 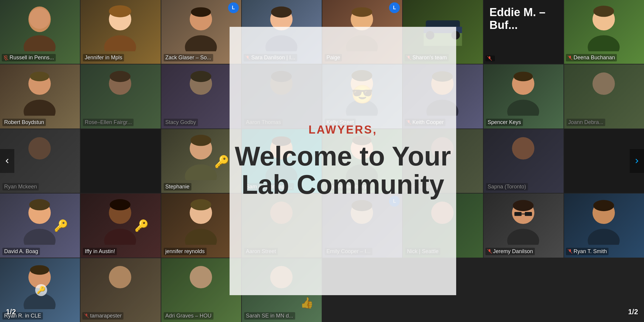 What do you see at coordinates (201, 96) in the screenshot?
I see `tile-stacy: Stacy Godby` at bounding box center [201, 96].